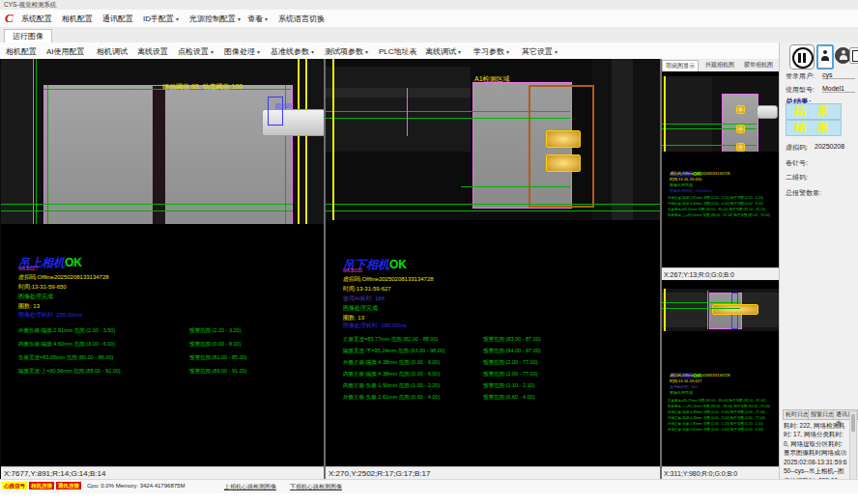 Image resolution: width=858 pixels, height=504 pixels. What do you see at coordinates (853, 423) in the screenshot?
I see `scrollbar-thumb` at bounding box center [853, 423].